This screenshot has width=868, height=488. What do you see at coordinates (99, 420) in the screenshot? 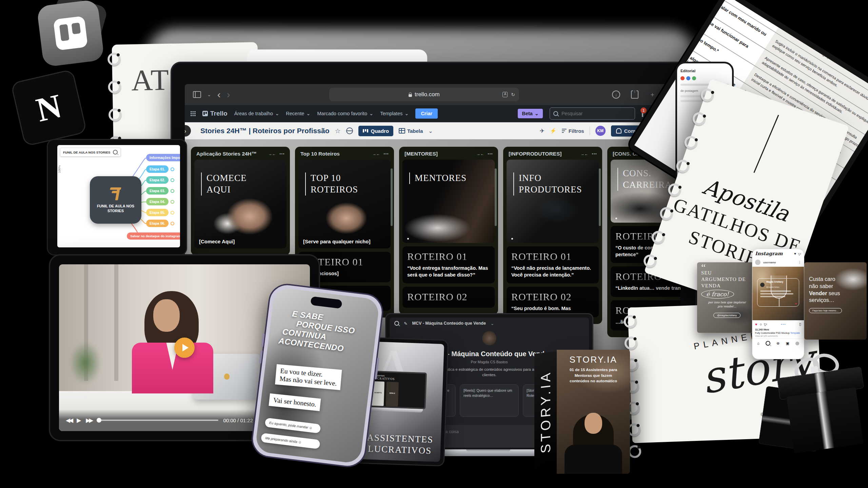
I see `progress-handle` at bounding box center [99, 420].